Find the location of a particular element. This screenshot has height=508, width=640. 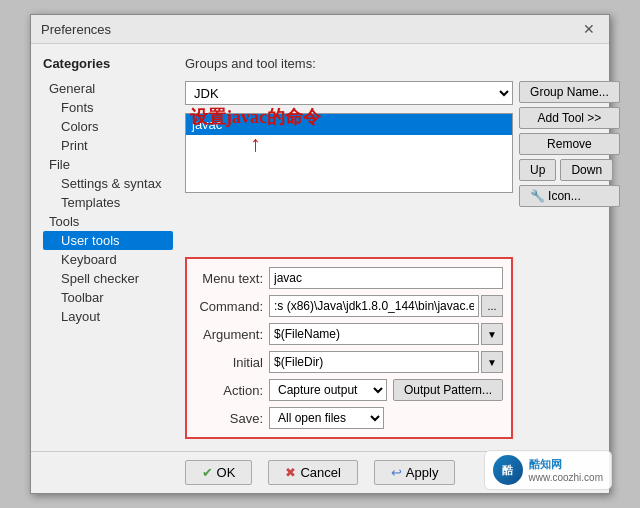

cancel-button: ✖ Cancel is located at coordinates (312, 472).